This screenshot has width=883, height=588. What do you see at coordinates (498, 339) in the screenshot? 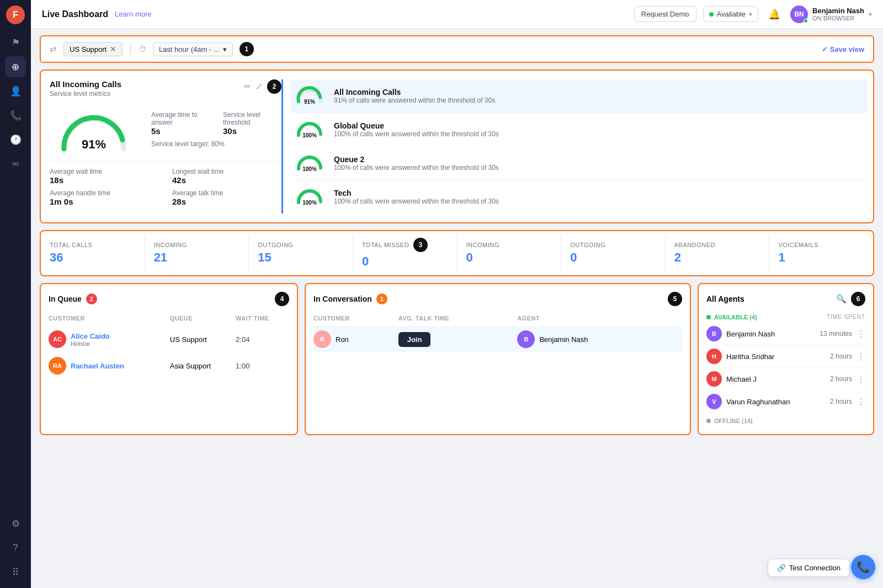
I see `table-row: R Ron Join B Benjamin Nash` at bounding box center [498, 339].